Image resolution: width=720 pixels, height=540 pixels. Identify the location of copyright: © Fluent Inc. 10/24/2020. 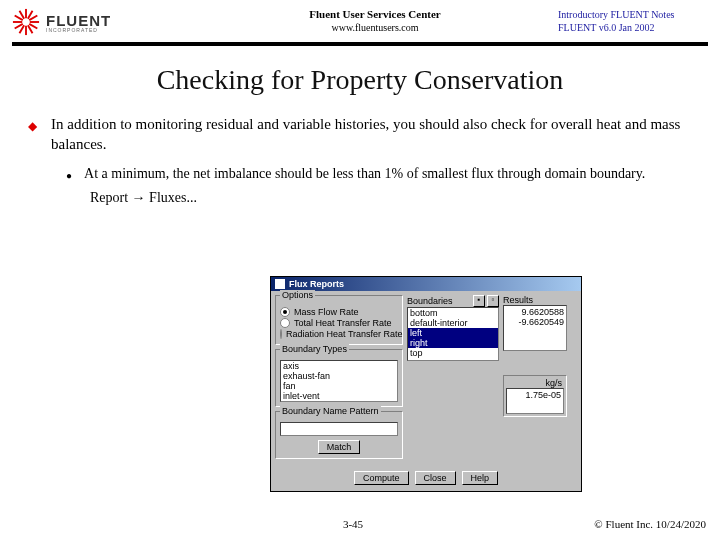
(628, 524).